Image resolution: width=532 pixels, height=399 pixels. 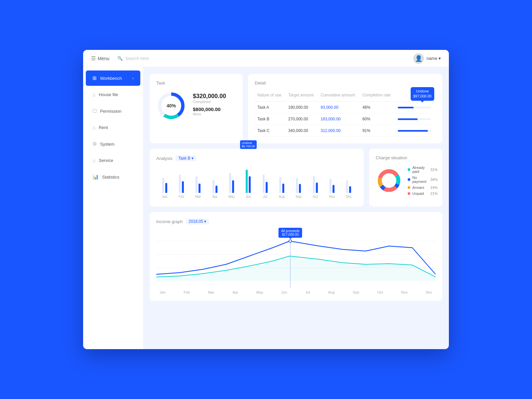 I want to click on x-axis-label: Nov, so click(x=404, y=292).